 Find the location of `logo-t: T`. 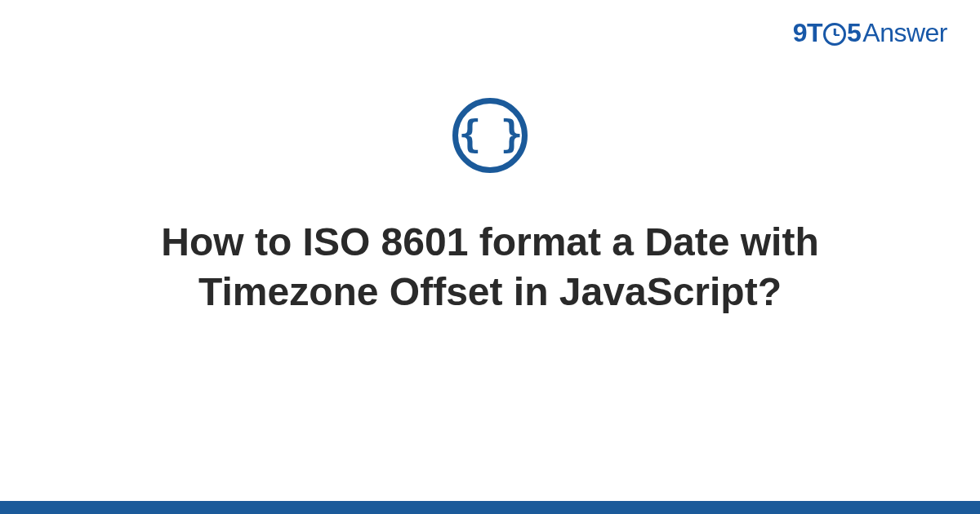

logo-t: T is located at coordinates (815, 33).